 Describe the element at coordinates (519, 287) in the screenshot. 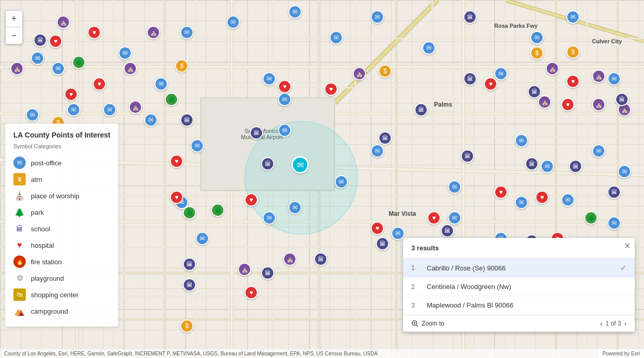

I see `result-row-2: 2 Centinela / Woodgreen (Nw)` at that location.